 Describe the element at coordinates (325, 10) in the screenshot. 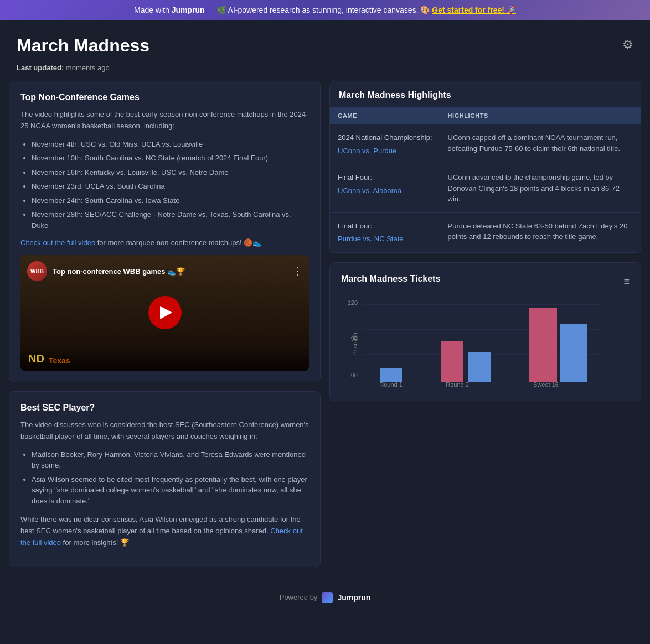

I see `banner-text: Made with Jumprun — 🌿 AI-powered researc…` at that location.